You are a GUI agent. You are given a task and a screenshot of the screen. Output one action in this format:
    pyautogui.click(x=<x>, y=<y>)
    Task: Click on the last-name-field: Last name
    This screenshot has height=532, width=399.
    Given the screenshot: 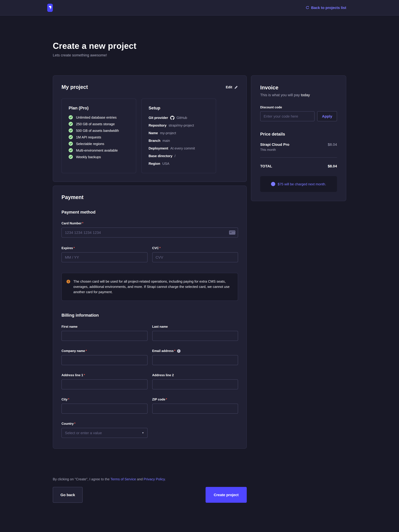 What is the action you would take?
    pyautogui.click(x=195, y=332)
    